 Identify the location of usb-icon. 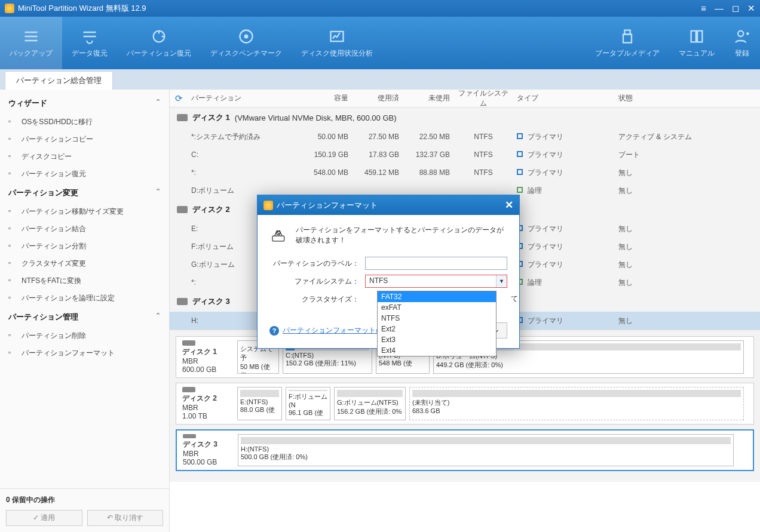
(627, 36).